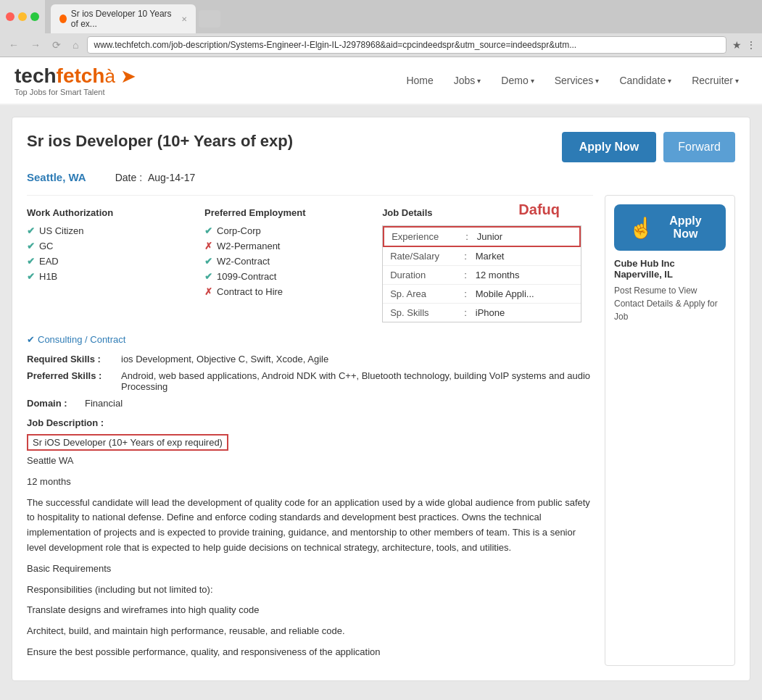 This screenshot has width=762, height=700. Describe the element at coordinates (287, 230) in the screenshot. I see `emp-corp-corp: ✔ Corp-Corp` at that location.